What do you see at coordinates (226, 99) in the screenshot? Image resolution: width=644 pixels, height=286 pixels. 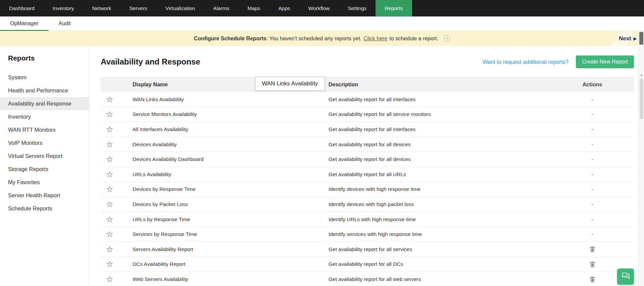 I see `report-name-link: WAN Links Availability` at bounding box center [226, 99].